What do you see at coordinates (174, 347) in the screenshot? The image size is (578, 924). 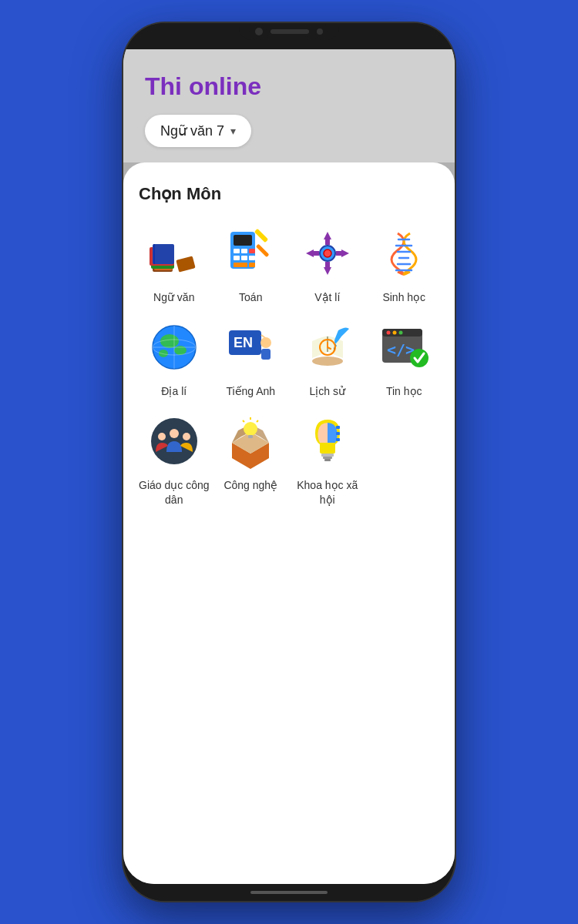 I see `dia-li-icon` at bounding box center [174, 347].